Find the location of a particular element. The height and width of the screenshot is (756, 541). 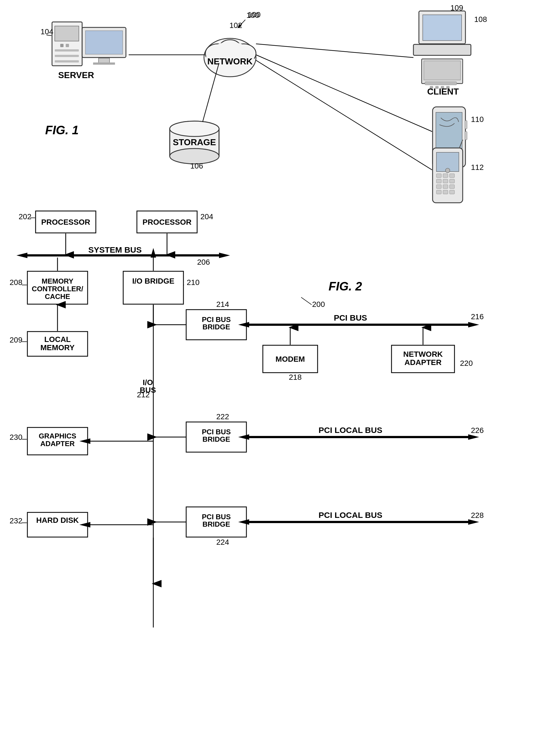

svg-text: 222 is located at coordinates (223, 417).